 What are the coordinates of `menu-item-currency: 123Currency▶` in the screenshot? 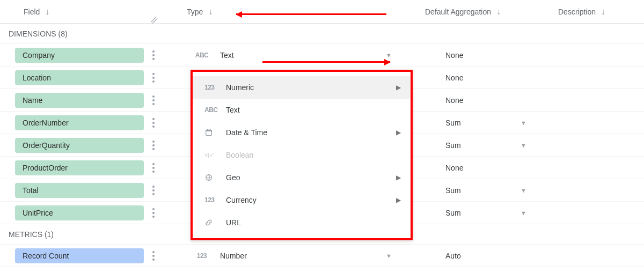 It's located at (302, 200).